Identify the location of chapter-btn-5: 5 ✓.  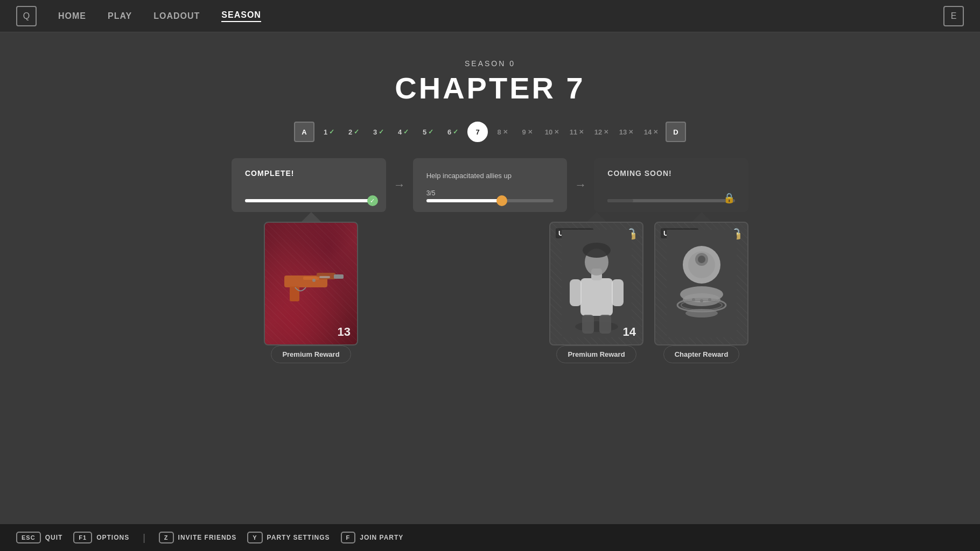
(428, 132).